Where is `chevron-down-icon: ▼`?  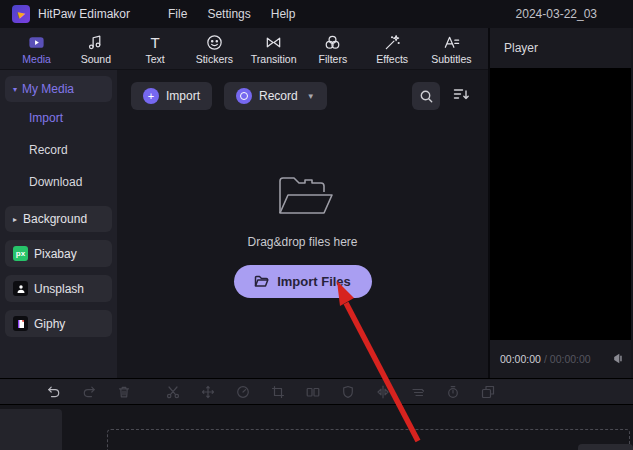 chevron-down-icon: ▼ is located at coordinates (311, 96).